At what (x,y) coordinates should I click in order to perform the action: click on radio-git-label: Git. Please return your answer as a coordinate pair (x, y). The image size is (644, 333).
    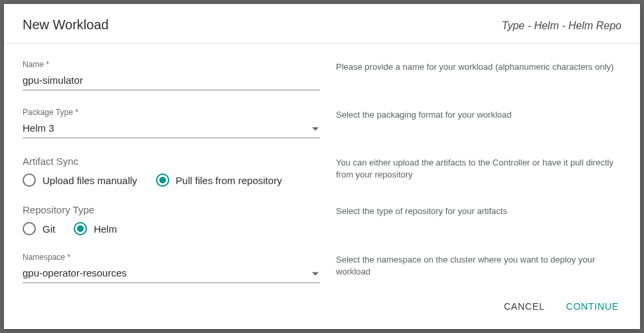
    Looking at the image, I should click on (49, 229).